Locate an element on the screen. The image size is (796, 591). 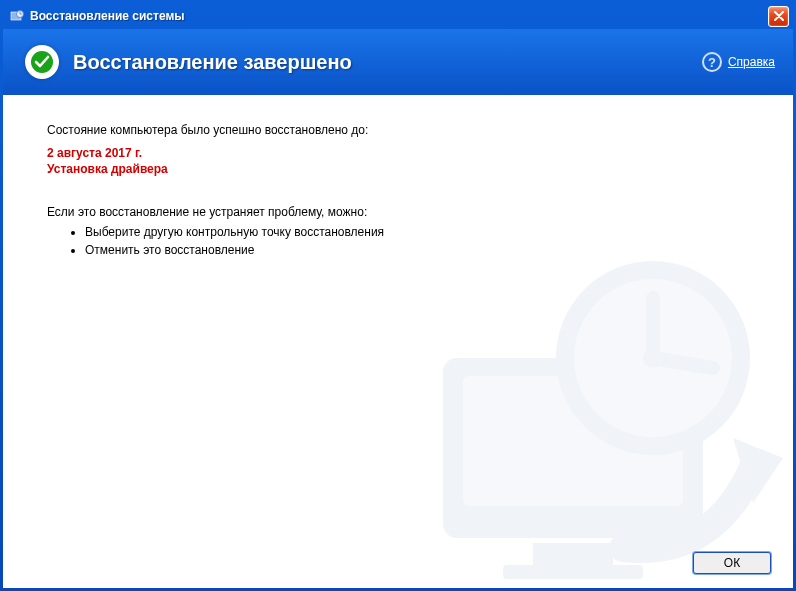
restored-to-label: Состояние компьютера было успешно восста… is located at coordinates (398, 130).